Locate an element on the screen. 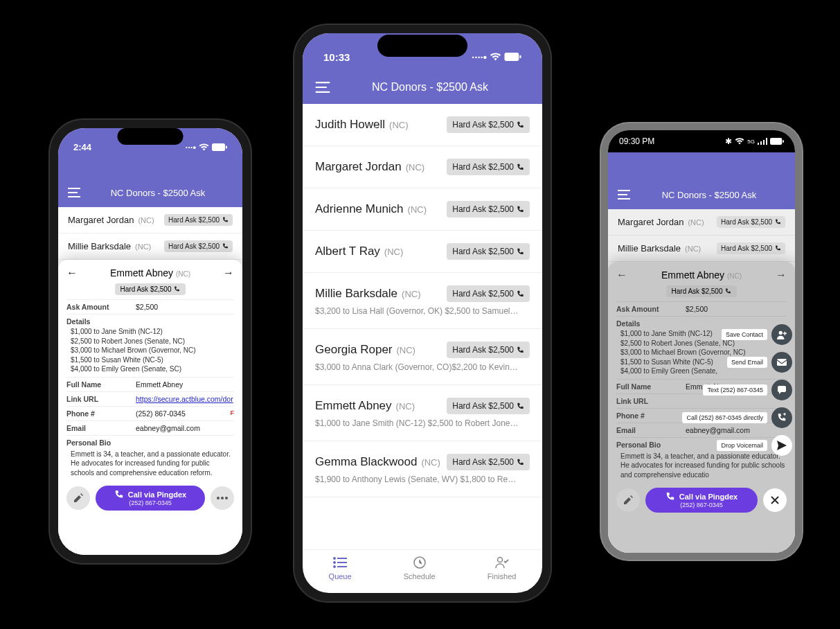  status-icons: ···• is located at coordinates (206, 147).